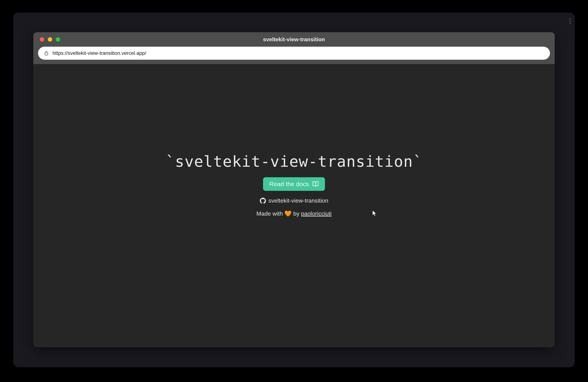 Image resolution: width=588 pixels, height=382 pixels. Describe the element at coordinates (294, 39) in the screenshot. I see `window-title: sveltekit-view-transition` at that location.